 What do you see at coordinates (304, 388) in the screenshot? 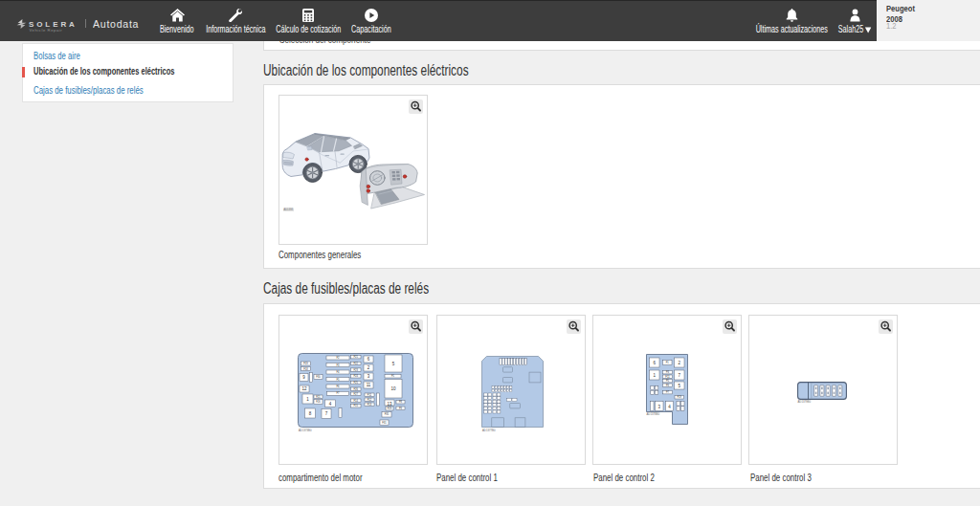
I see `svg-text: 12` at bounding box center [304, 388].